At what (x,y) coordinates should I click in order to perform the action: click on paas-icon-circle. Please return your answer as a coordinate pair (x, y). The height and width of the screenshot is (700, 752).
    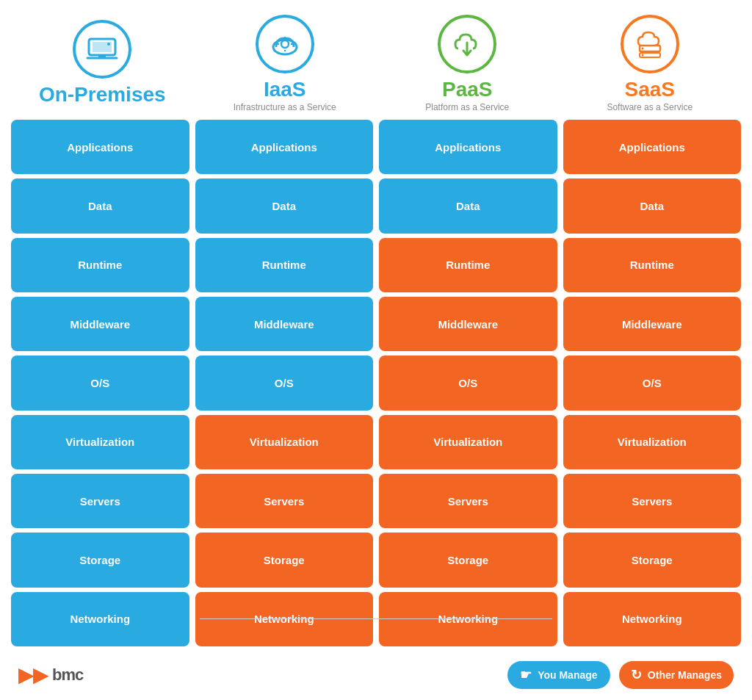
    Looking at the image, I should click on (467, 44).